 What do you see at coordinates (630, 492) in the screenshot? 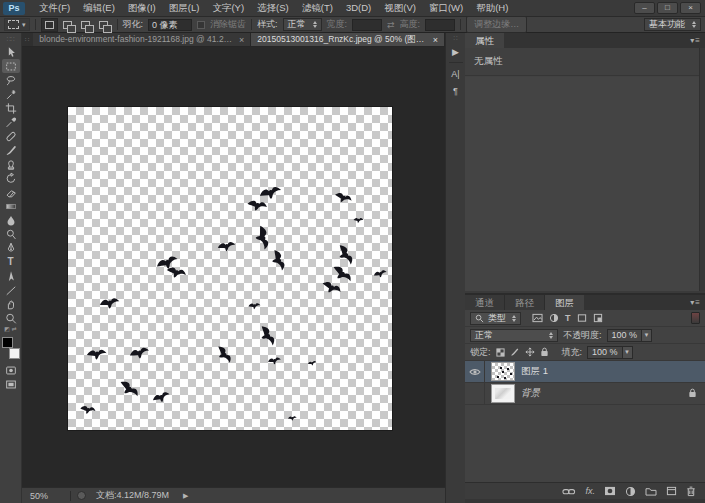
I see `adjustment-layer-icon` at bounding box center [630, 492].